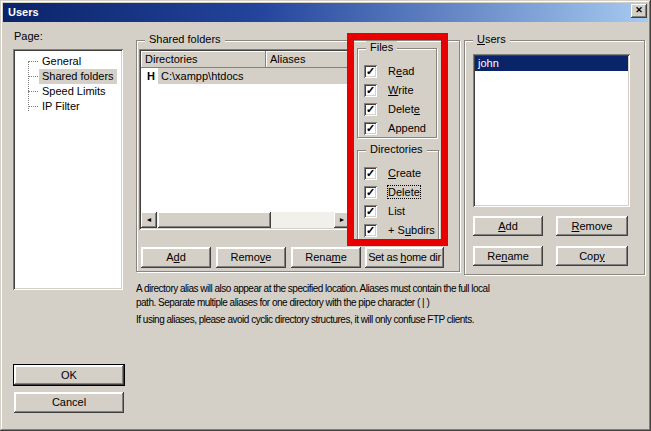 The width and height of the screenshot is (651, 431). What do you see at coordinates (404, 258) in the screenshot?
I see `set-as-home-dir-button: Set as home dir` at bounding box center [404, 258].